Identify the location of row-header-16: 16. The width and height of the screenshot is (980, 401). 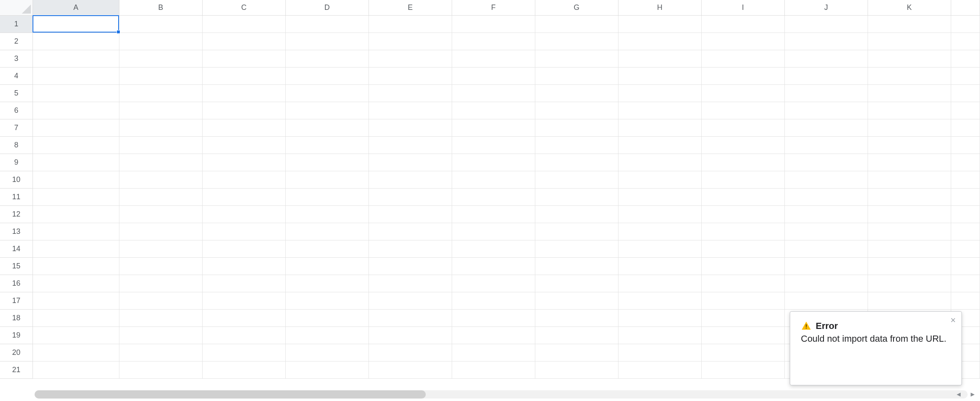
(16, 284).